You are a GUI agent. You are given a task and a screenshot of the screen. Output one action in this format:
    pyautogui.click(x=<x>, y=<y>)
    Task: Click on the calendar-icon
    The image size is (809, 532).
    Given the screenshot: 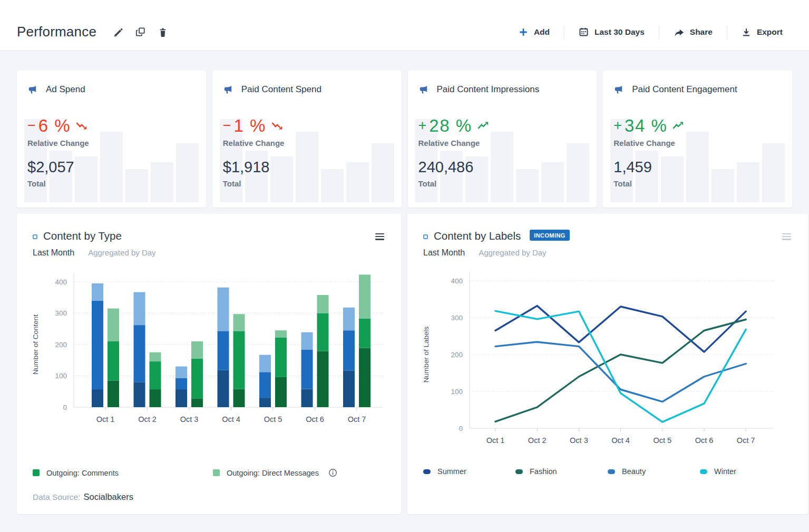 What is the action you would take?
    pyautogui.click(x=584, y=32)
    